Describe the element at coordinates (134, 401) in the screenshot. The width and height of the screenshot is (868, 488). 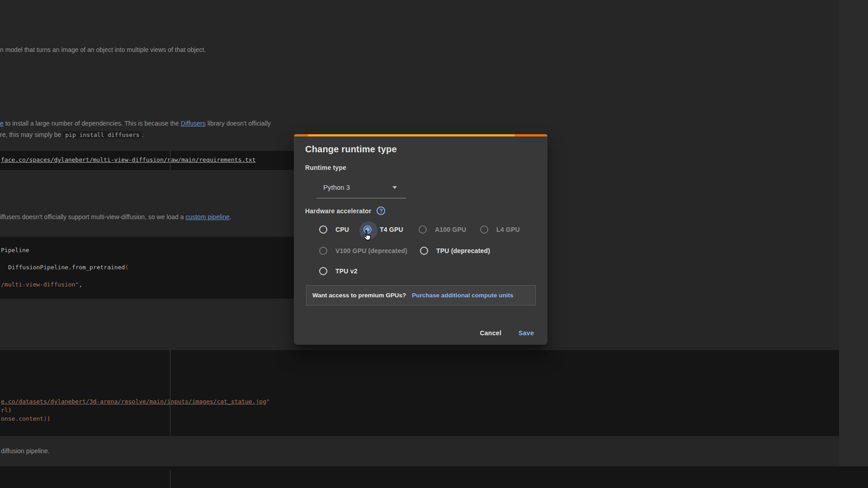
I see `cat-statue-url-link: e.co/datasets/dylanebert/3d-arena/resolv…` at that location.